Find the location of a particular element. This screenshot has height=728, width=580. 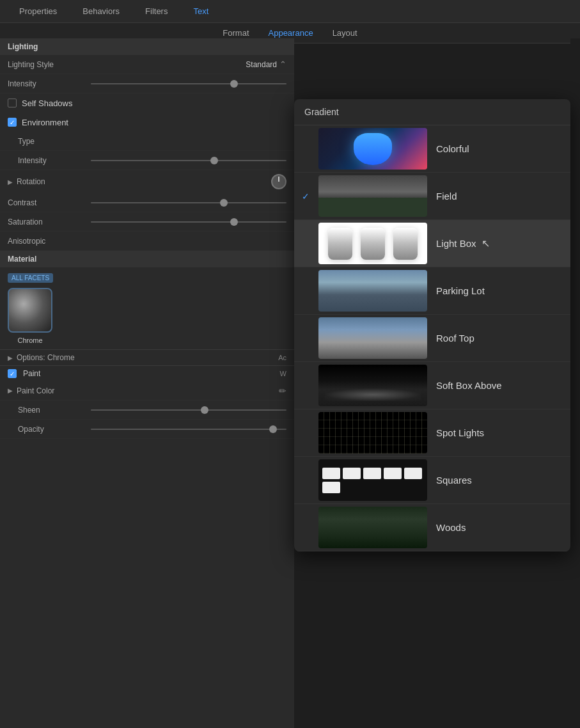

intensity-slider is located at coordinates (189, 84).